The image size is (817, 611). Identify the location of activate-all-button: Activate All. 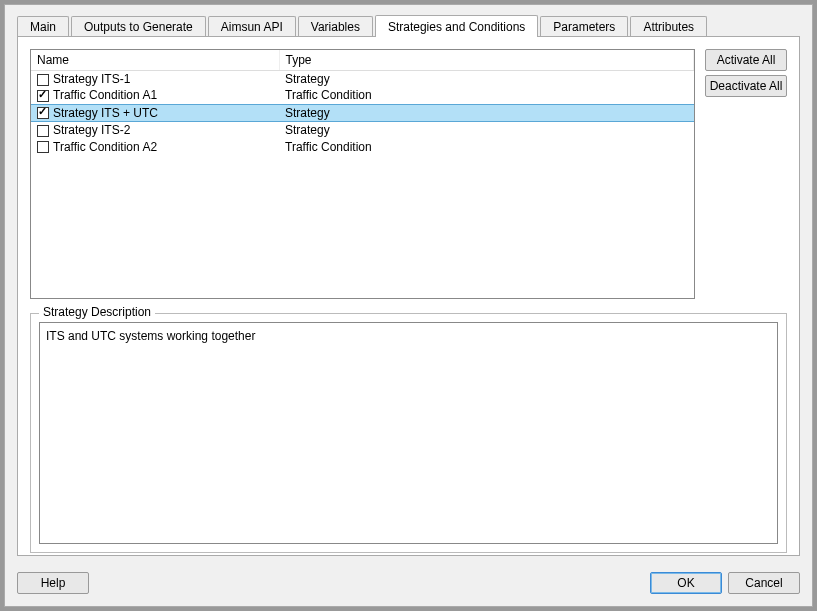
(746, 60).